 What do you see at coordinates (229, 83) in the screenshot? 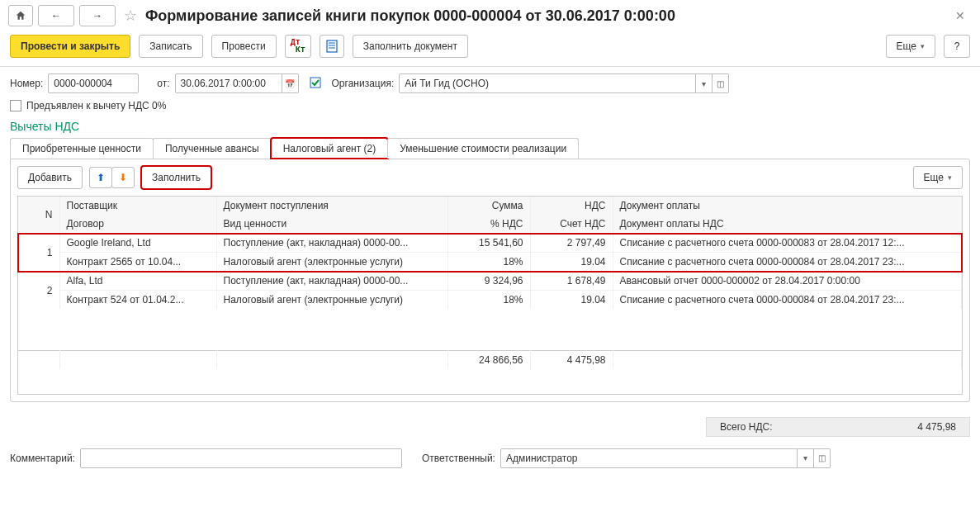
I see `date-input: 30.06.2017 0:00:00` at bounding box center [229, 83].